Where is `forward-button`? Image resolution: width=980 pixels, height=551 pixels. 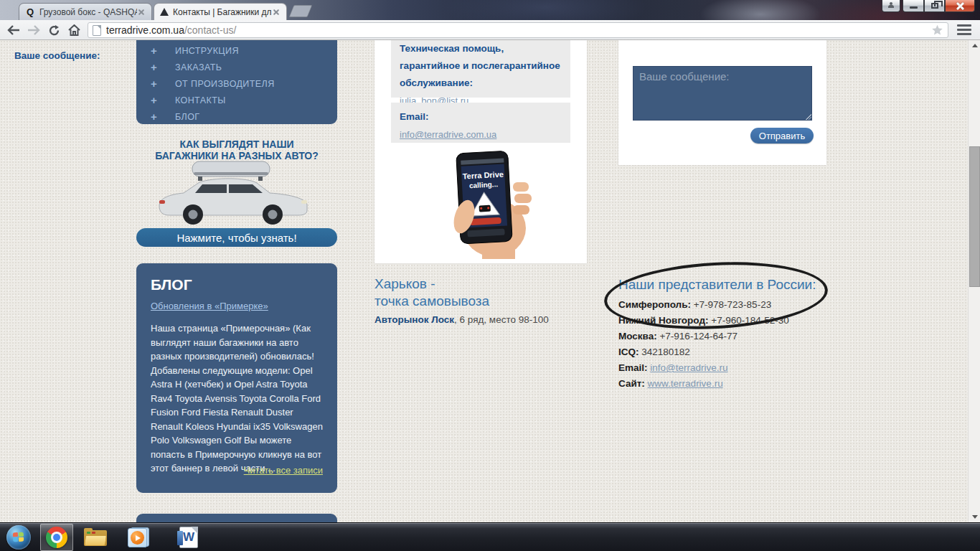
forward-button is located at coordinates (34, 30).